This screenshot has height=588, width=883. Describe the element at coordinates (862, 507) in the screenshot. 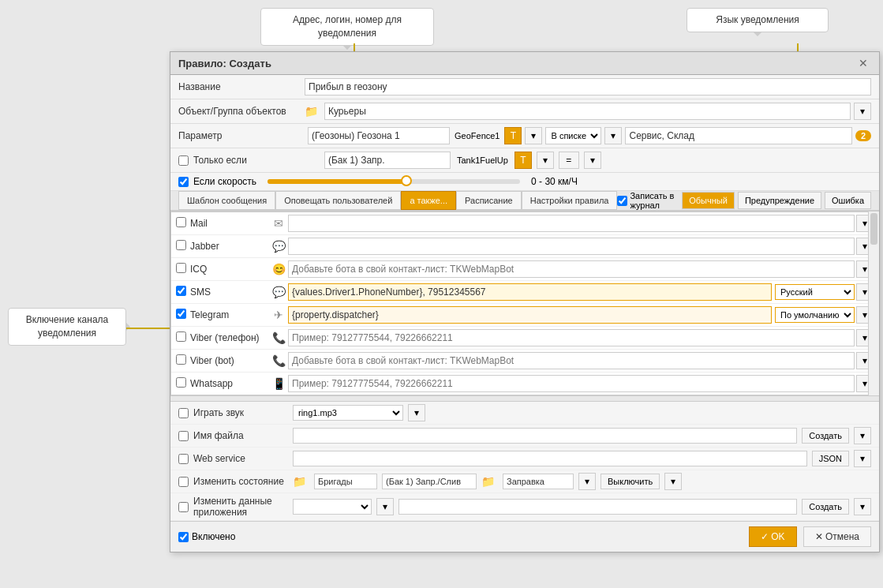

I see `create-app-dropdown: ▾` at that location.